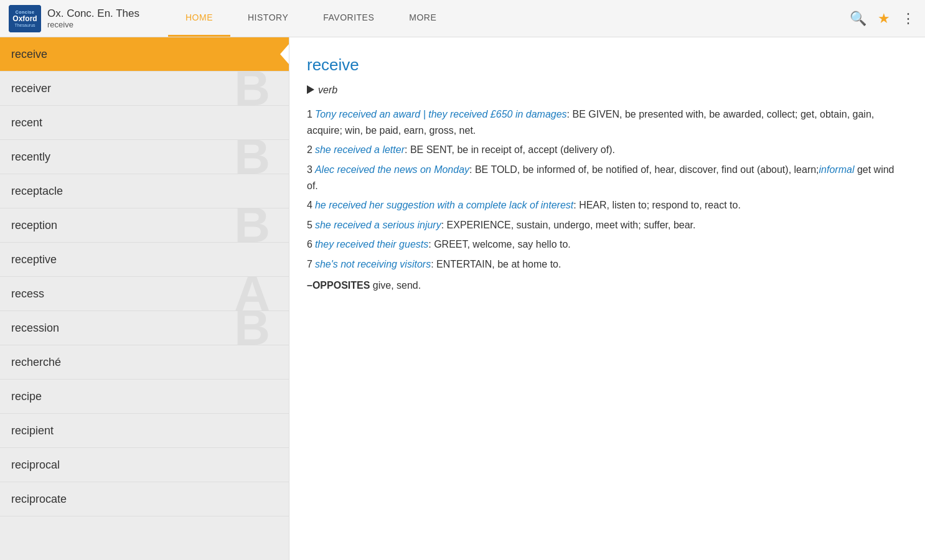 The width and height of the screenshot is (925, 560). I want to click on def-example-5: she received a serious injury, so click(378, 225).